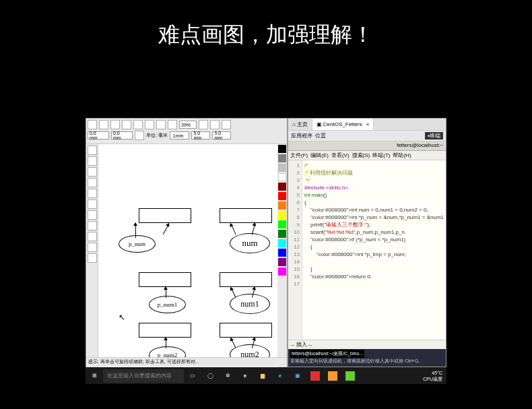 The height and width of the screenshot is (409, 532). I want to click on y-pos-input: 0.0 mm, so click(122, 135).